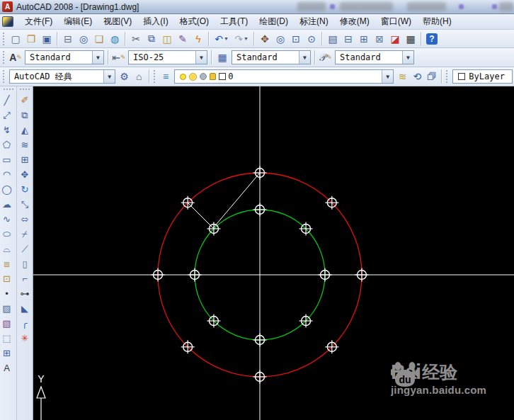 Image resolution: width=514 pixels, height=420 pixels. I want to click on menu-draw: 绘图(D), so click(273, 21).